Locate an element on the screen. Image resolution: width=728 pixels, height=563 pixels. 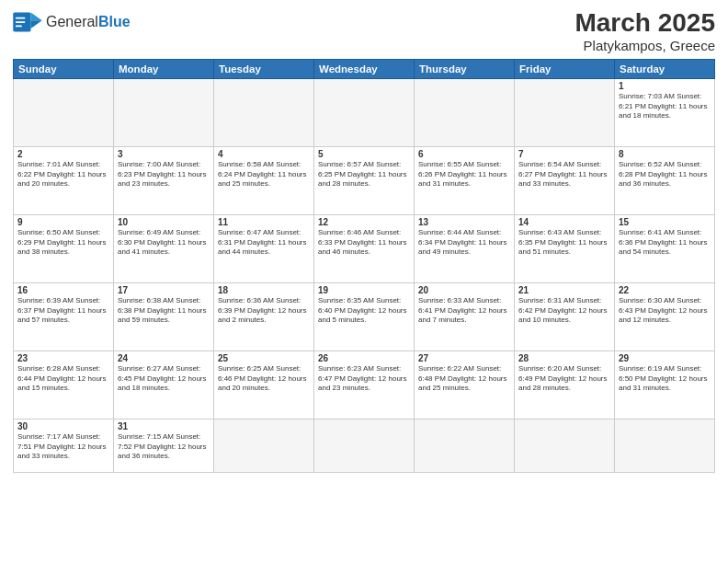
day-info: Sunrise: 6:38 AM Sunset: 6:38 PM Dayligh… is located at coordinates (164, 311).